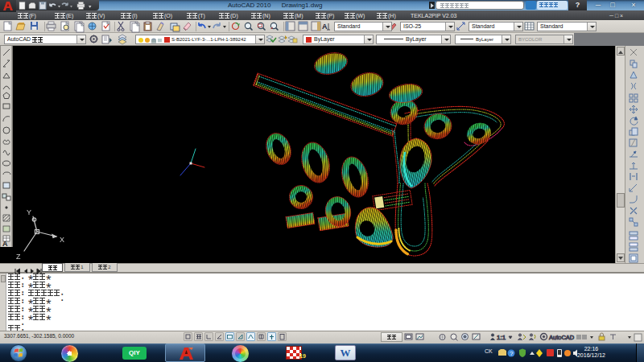  What do you see at coordinates (562, 338) in the screenshot?
I see `svg-text: AutoCAD` at bounding box center [562, 338].